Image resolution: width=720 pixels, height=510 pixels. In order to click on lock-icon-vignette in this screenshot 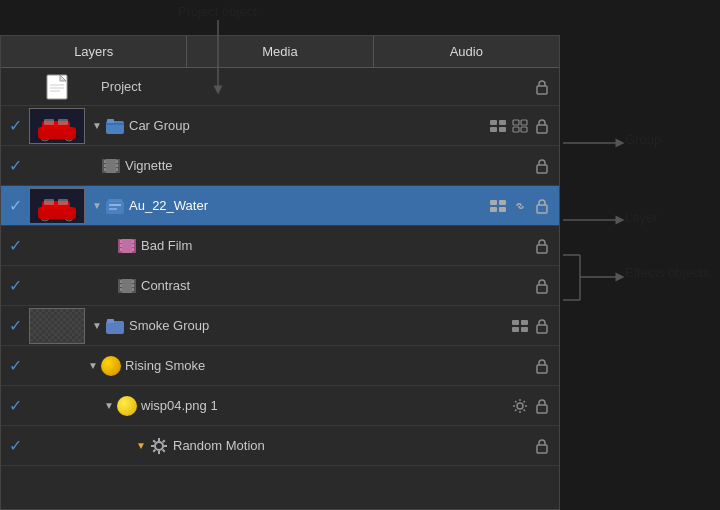, I will do `click(542, 166)`.